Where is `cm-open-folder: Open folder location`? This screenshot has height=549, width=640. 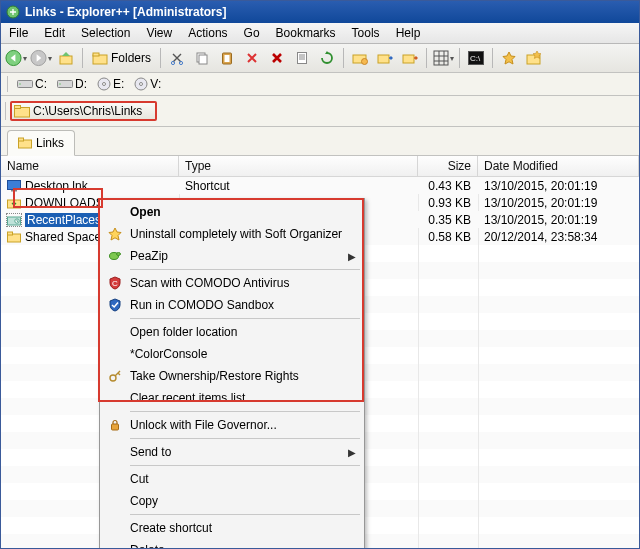
cm-open-folder: Open folder location is located at coordinates (232, 332).